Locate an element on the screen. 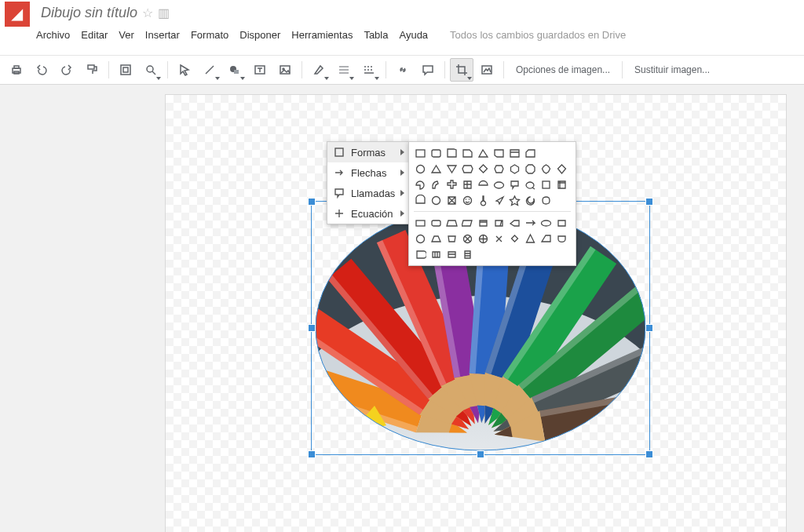 The height and width of the screenshot is (532, 804). print-button is located at coordinates (16, 70).